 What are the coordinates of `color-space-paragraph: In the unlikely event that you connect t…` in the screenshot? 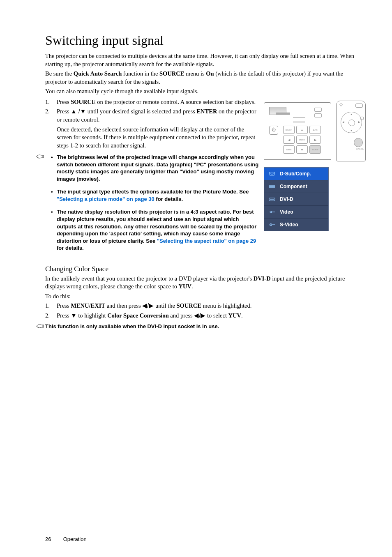 It's located at (205, 283).